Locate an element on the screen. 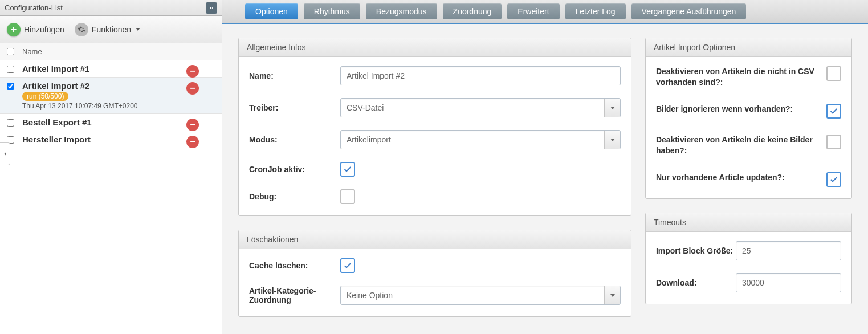  panel-delete: Löschaktionen Cache löschen: Artikel-Kat… is located at coordinates (435, 274).